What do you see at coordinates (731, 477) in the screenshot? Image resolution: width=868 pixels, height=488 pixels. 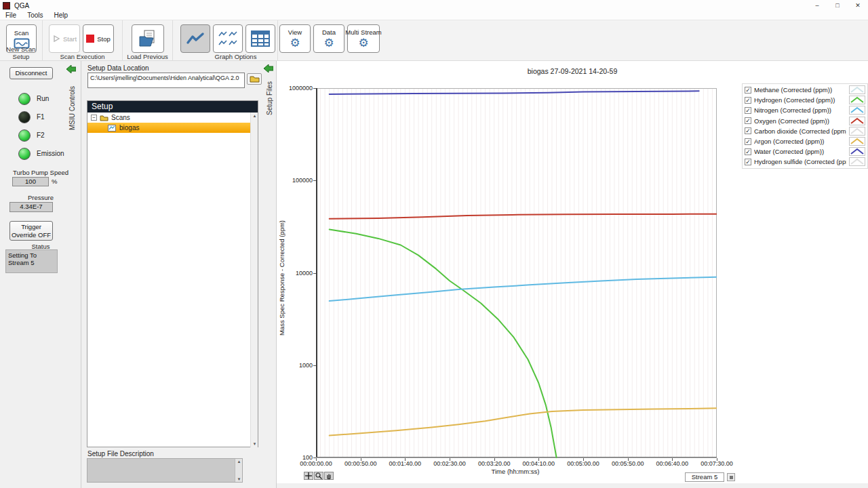 I see `stream-options-button` at bounding box center [731, 477].